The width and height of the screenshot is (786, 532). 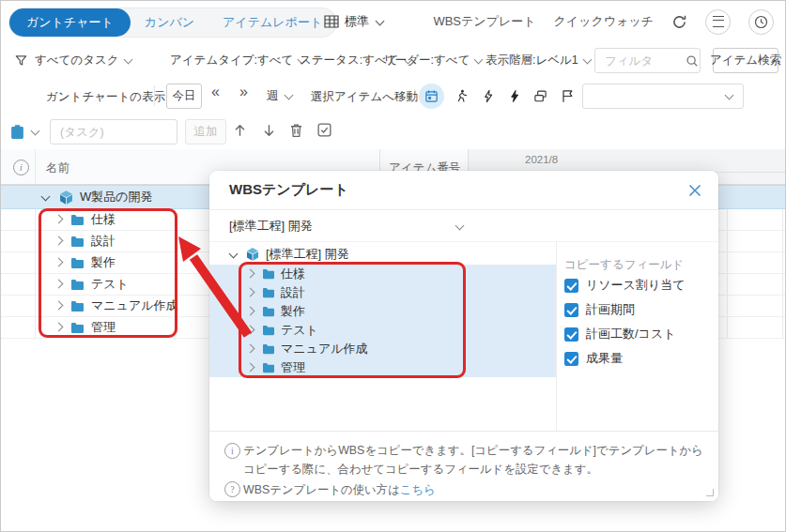 I want to click on calendar-tool-button, so click(x=432, y=96).